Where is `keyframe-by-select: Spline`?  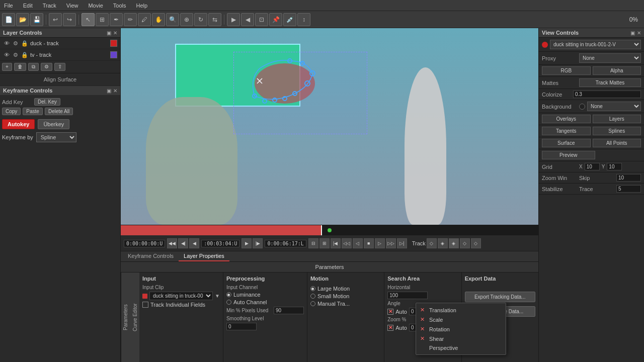 keyframe-by-select: Spline is located at coordinates (56, 137).